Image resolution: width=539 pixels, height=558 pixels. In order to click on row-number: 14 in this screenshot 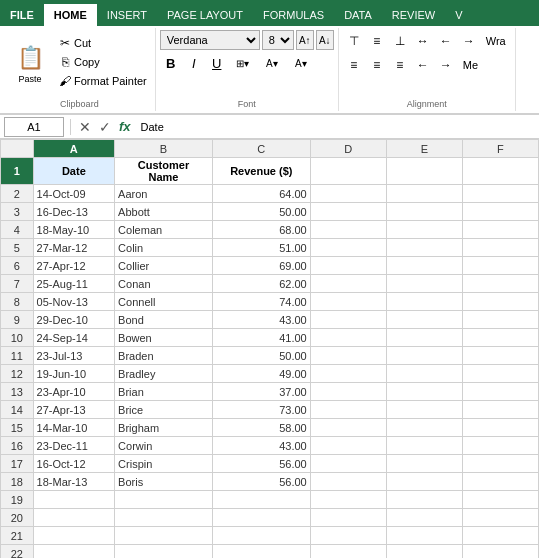, I will do `click(18, 410)`.